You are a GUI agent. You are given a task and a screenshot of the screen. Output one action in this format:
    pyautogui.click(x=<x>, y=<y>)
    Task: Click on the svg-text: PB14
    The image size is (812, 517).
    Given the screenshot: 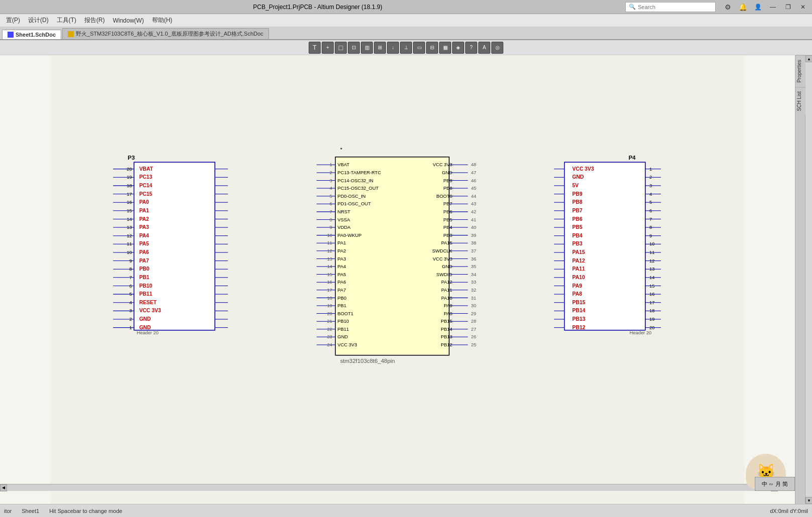 What is the action you would take?
    pyautogui.click(x=447, y=329)
    